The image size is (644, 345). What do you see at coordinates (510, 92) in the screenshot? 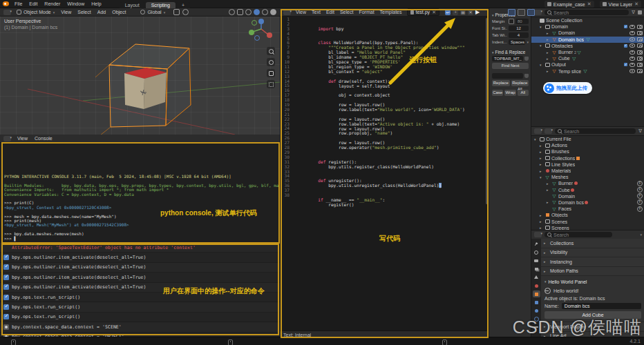
I see `wrap-toggle: Wrap` at bounding box center [510, 92].